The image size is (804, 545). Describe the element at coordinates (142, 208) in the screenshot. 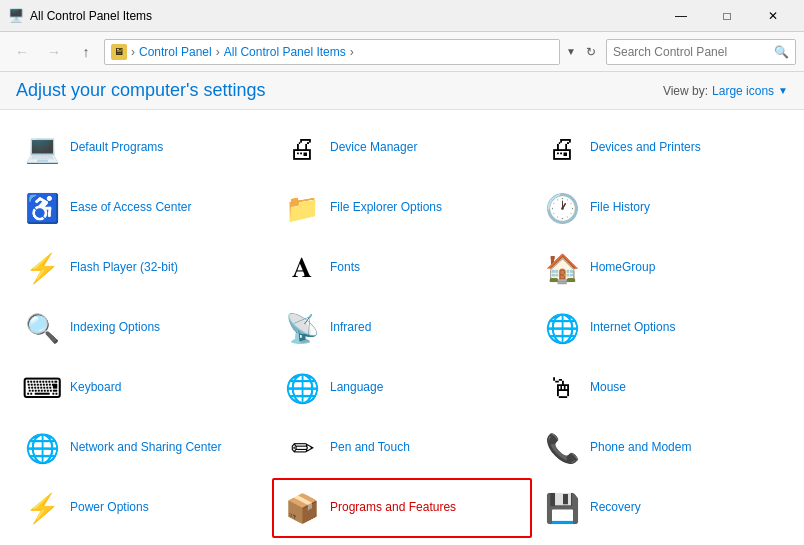

I see `grid-item-ease-of-access: ♿Ease of Access Center` at that location.